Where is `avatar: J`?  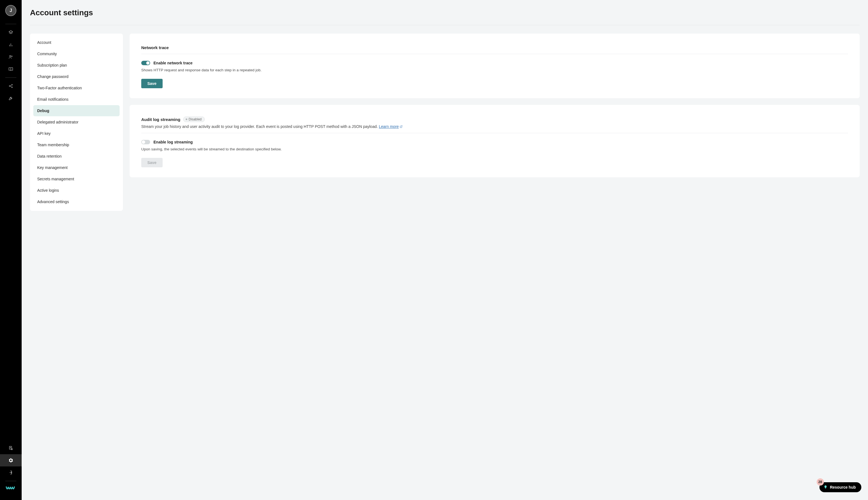
avatar: J is located at coordinates (11, 11).